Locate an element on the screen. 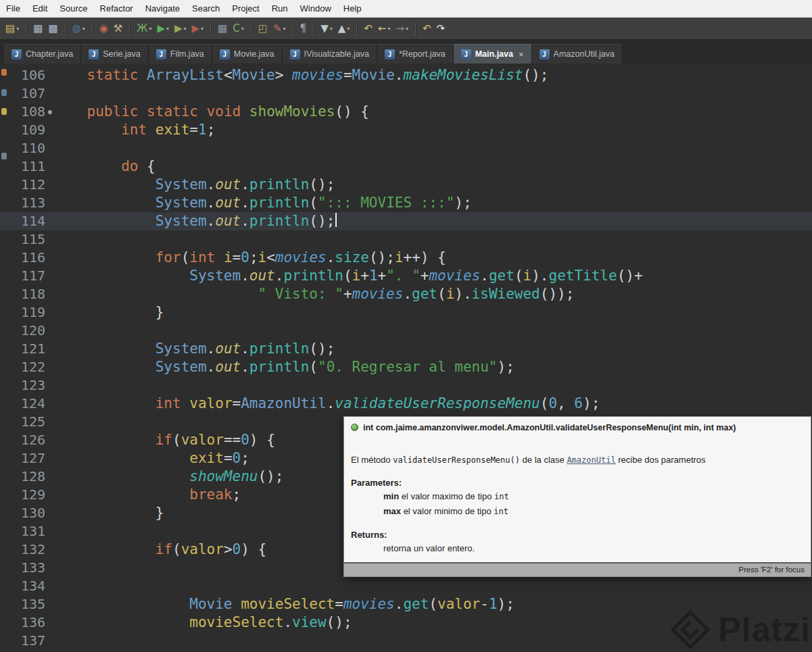 Image resolution: width=812 pixels, height=652 pixels. line-number: 133 is located at coordinates (23, 568).